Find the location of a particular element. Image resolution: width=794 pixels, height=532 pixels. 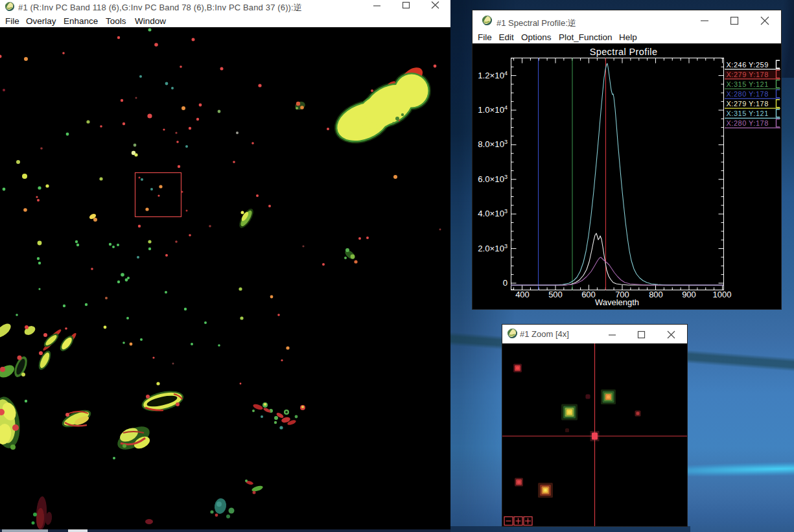

svg-text: 6.0×103 is located at coordinates (493, 179).